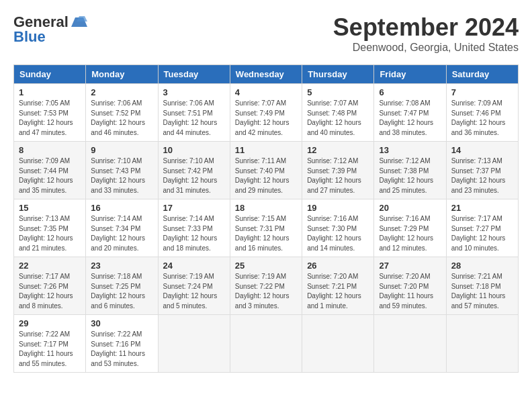  I want to click on day-number: 18, so click(266, 208).